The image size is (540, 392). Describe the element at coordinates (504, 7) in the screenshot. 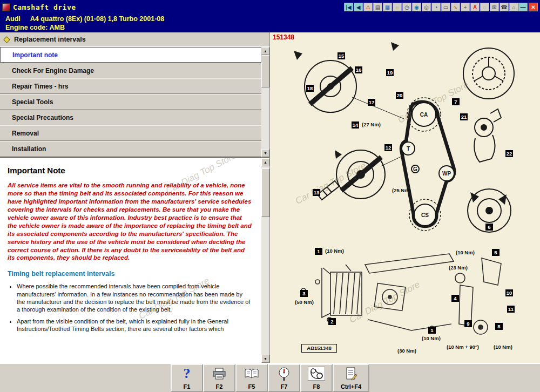

I see `phone-icon: ☎` at that location.